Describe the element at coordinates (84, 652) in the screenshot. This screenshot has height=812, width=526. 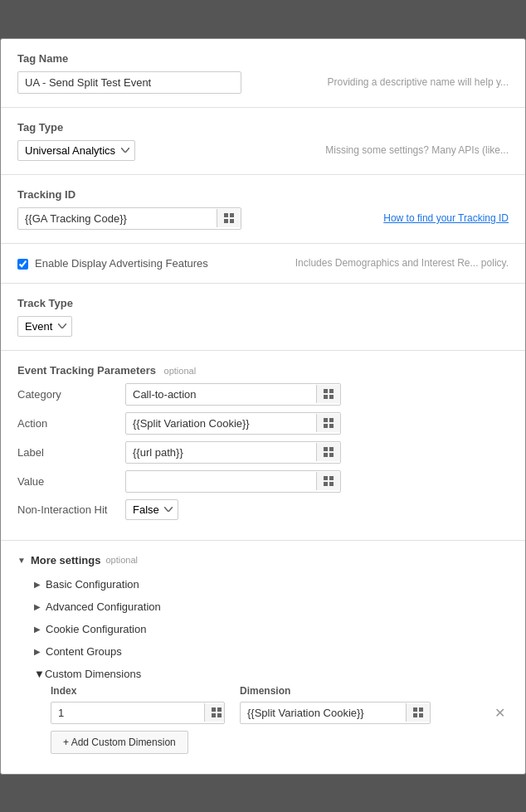
I see `content-groups-label: Content Groups` at that location.